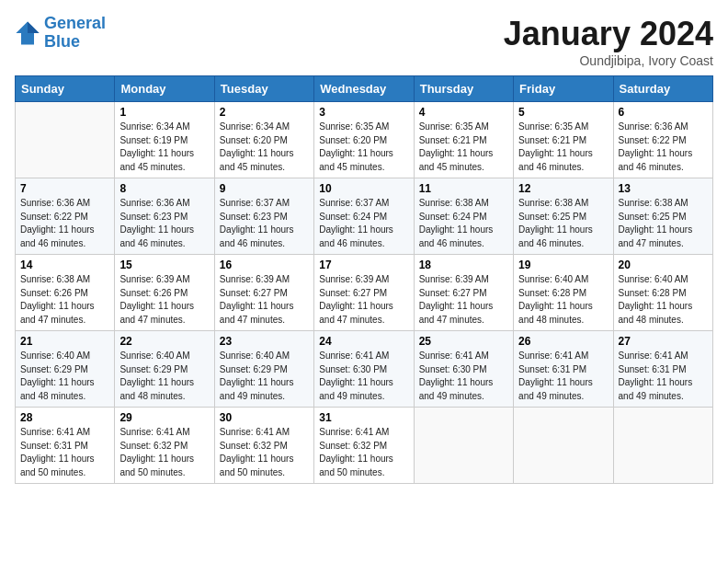 This screenshot has width=728, height=563. Describe the element at coordinates (563, 112) in the screenshot. I see `day-number: 5` at that location.